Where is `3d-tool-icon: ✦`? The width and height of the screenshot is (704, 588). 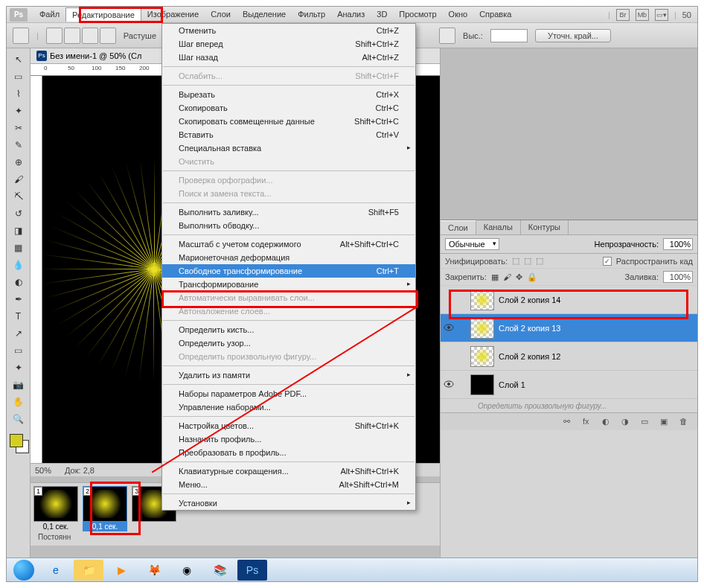 3d-tool-icon: ✦ is located at coordinates (19, 368).